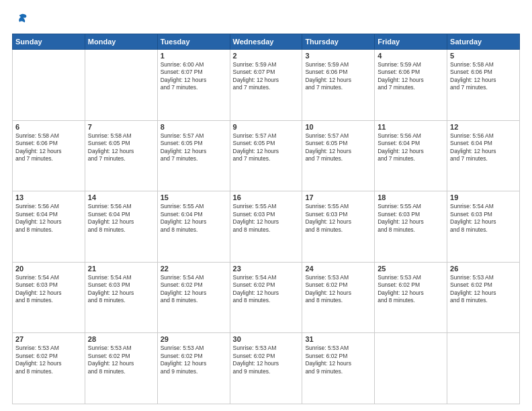 The image size is (532, 411). Describe the element at coordinates (121, 269) in the screenshot. I see `day-number: 21` at that location.